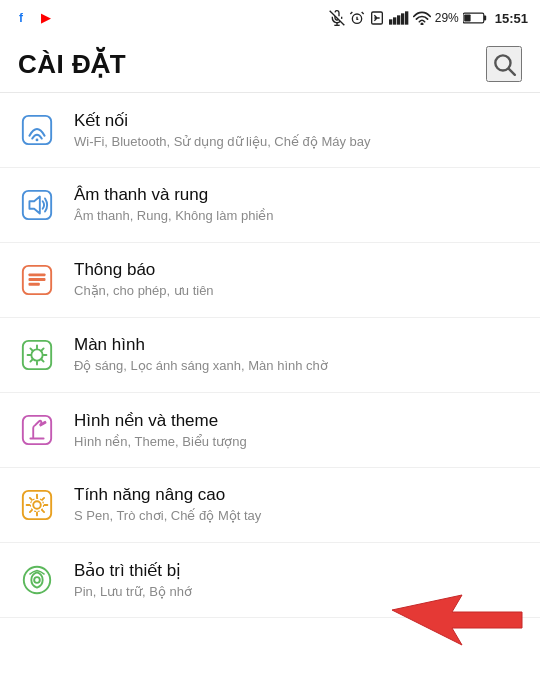 Image resolution: width=540 pixels, height=694 pixels. Describe the element at coordinates (37, 580) in the screenshot. I see `bao-tri-icon-wrap` at that location.